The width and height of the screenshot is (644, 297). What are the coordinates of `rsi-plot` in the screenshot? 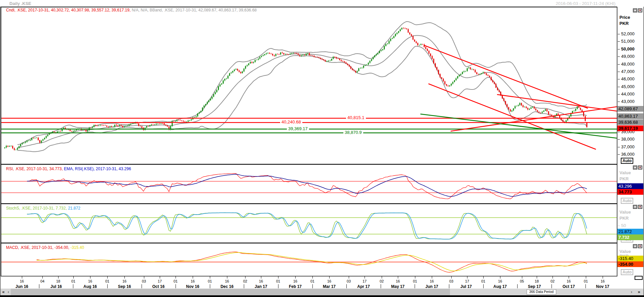 It's located at (309, 186).